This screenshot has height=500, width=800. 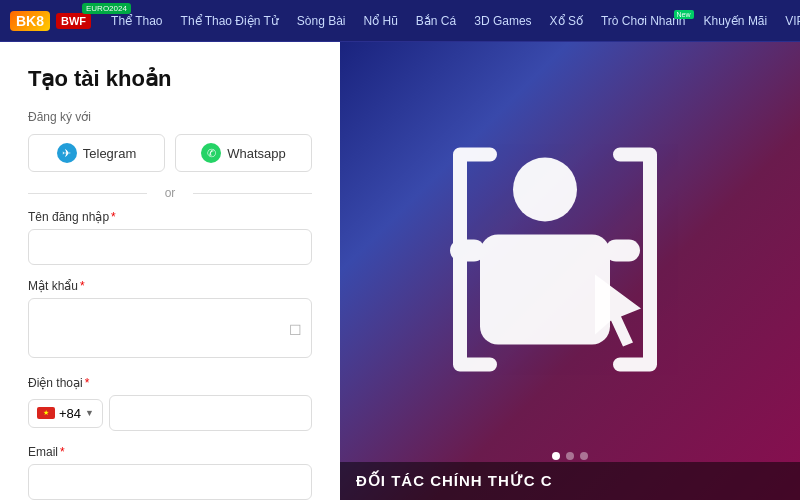 I want to click on bottom-partner-text: ĐỐI TÁC CHÍNH THỨC C, so click(x=570, y=481).